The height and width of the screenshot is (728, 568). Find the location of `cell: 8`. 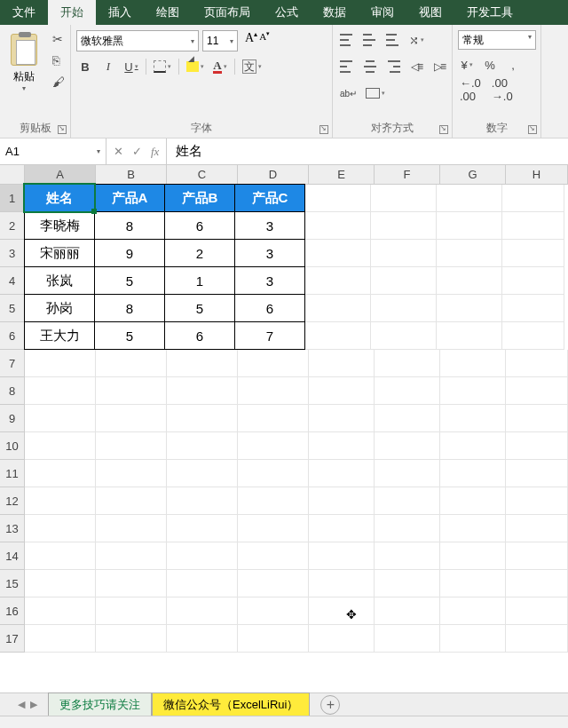

cell: 8 is located at coordinates (130, 308).